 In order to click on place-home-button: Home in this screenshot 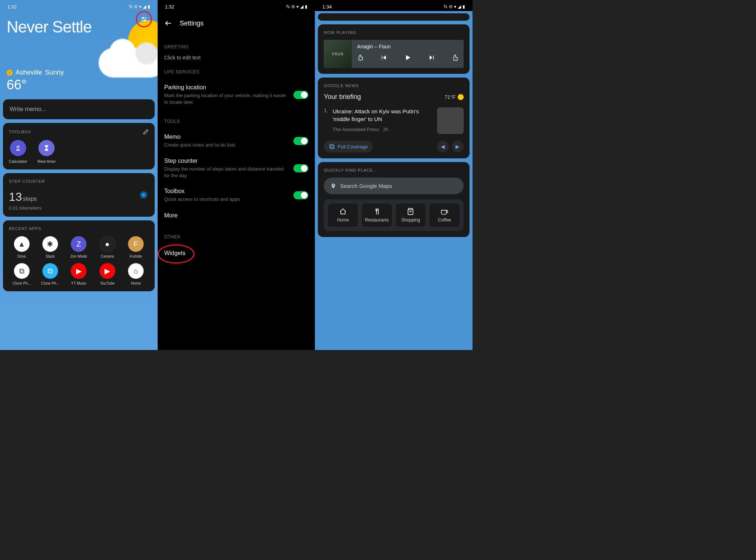, I will do `click(343, 215)`.